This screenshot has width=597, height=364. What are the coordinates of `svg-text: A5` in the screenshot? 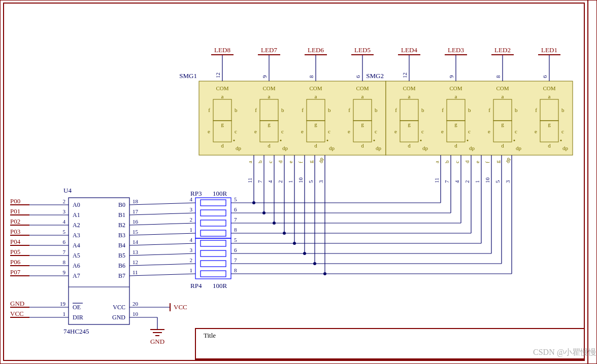 It's located at (76, 256).